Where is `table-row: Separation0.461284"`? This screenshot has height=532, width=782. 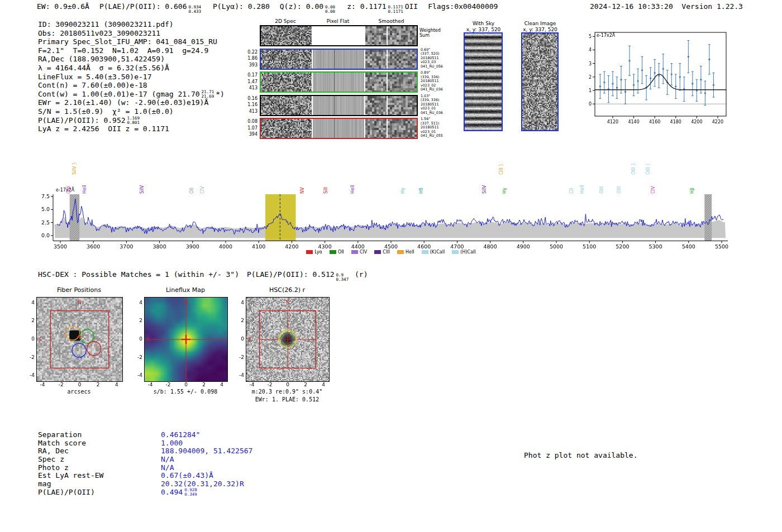 table-row: Separation0.461284" is located at coordinates (145, 434).